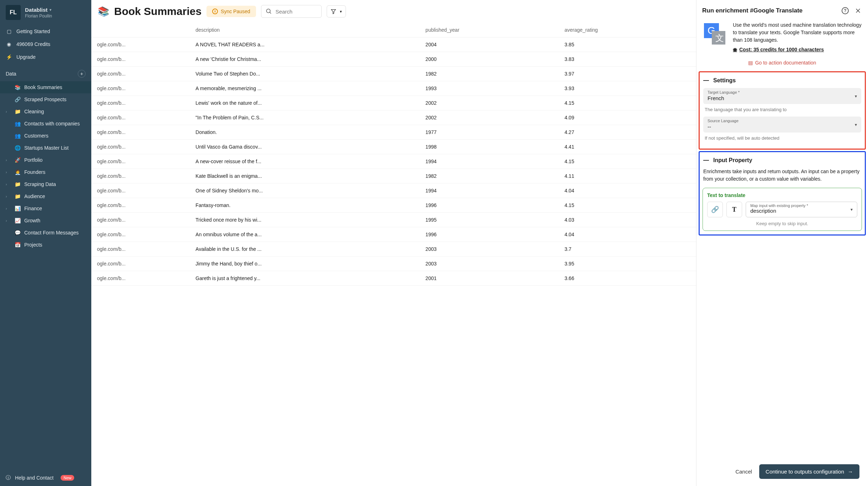  Describe the element at coordinates (628, 30) in the screenshot. I see `col-header-average-rating: average_rating` at that location.